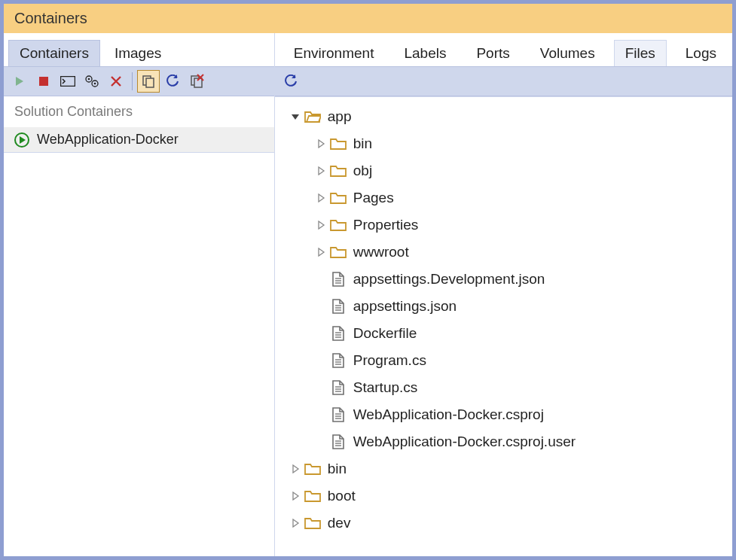  Describe the element at coordinates (139, 81) in the screenshot. I see `left-toolbar` at that location.